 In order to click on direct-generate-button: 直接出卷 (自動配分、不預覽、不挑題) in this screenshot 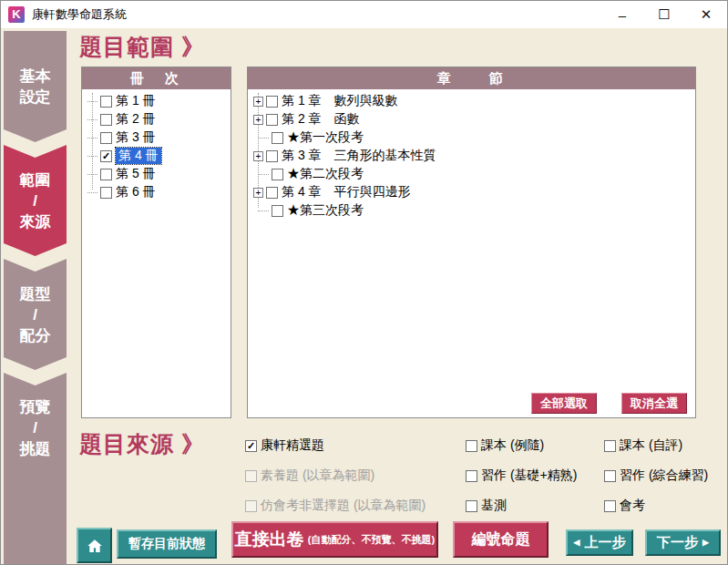, I will do `click(335, 539)`.